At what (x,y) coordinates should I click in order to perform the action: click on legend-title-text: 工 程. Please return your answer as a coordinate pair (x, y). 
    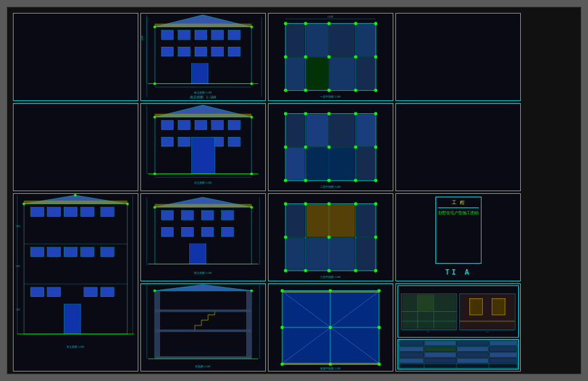
    Looking at the image, I should click on (458, 203).